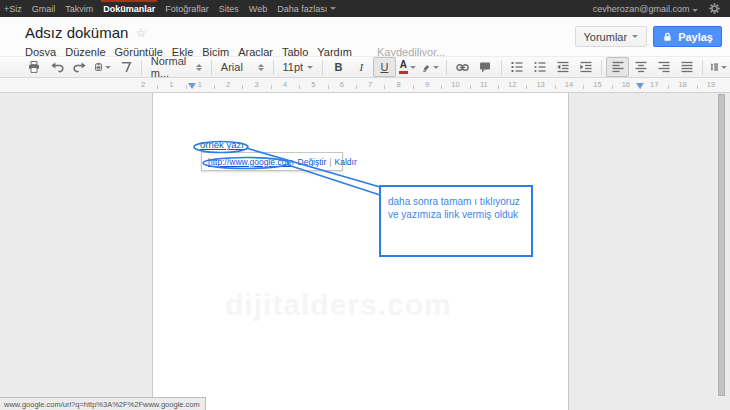 The height and width of the screenshot is (410, 730). Describe the element at coordinates (430, 67) in the screenshot. I see `highlight-color-button` at that location.